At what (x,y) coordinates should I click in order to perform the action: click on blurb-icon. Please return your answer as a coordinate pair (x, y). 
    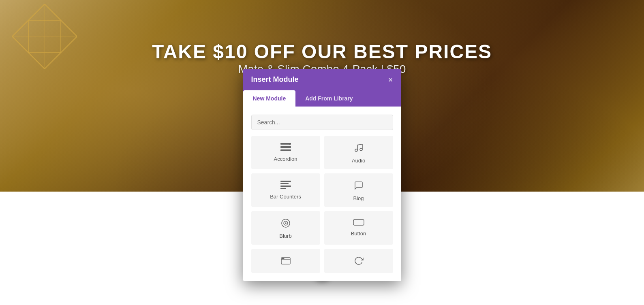
    Looking at the image, I should click on (286, 224).